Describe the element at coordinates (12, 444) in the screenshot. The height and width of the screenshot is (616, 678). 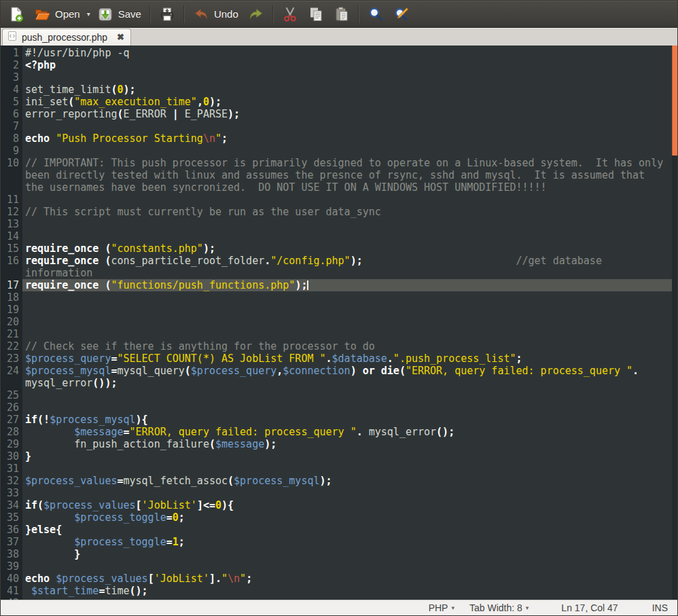
I see `line-number: 29` at that location.